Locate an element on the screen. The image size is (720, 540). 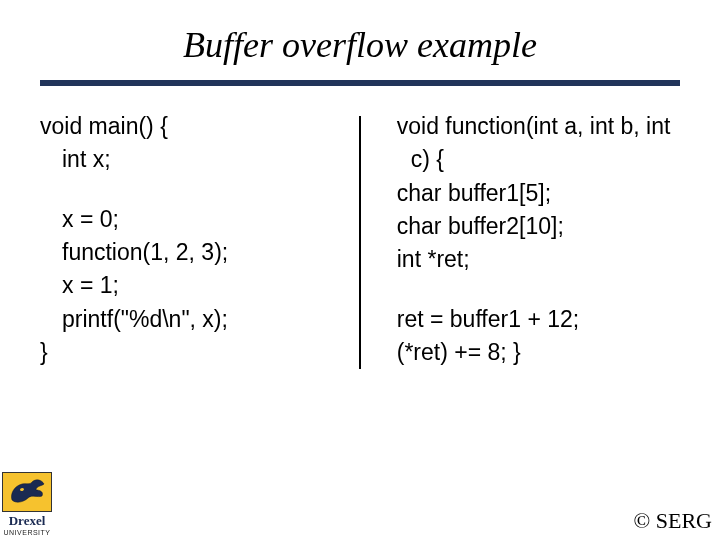
copyright-label: © SERG is located at coordinates (673, 521).